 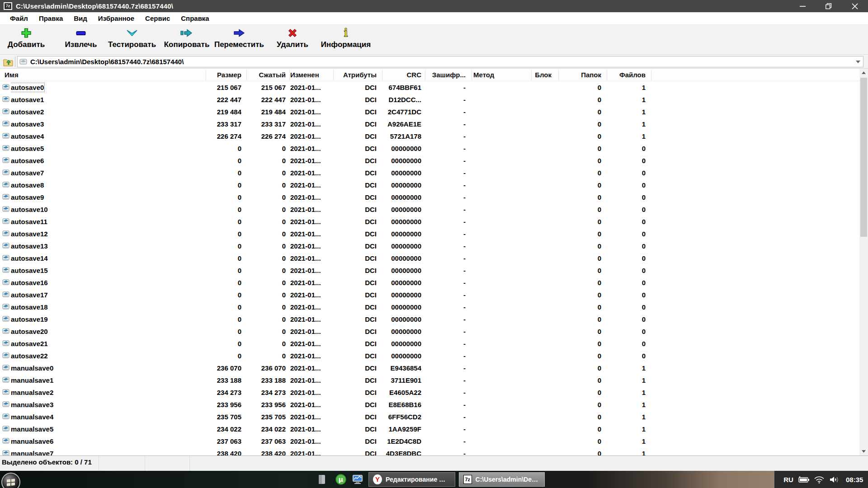 I want to click on table-row: autosave14002021-01...DCI00000000-00, so click(x=429, y=258).